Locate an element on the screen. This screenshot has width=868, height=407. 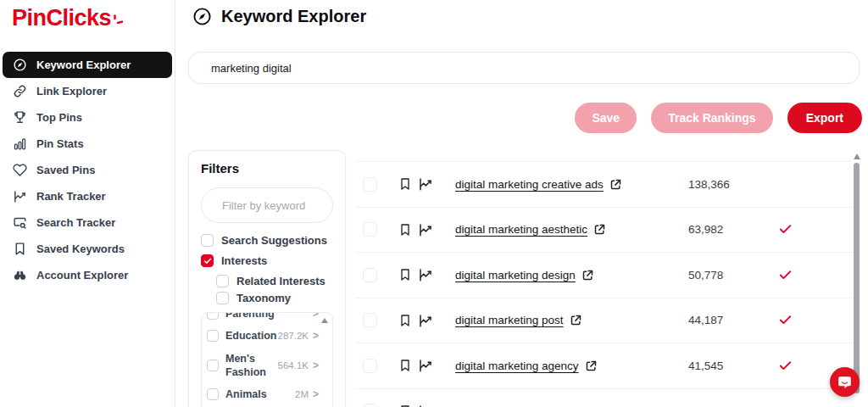
interest-item-education: Education 287.2K > is located at coordinates (263, 336).